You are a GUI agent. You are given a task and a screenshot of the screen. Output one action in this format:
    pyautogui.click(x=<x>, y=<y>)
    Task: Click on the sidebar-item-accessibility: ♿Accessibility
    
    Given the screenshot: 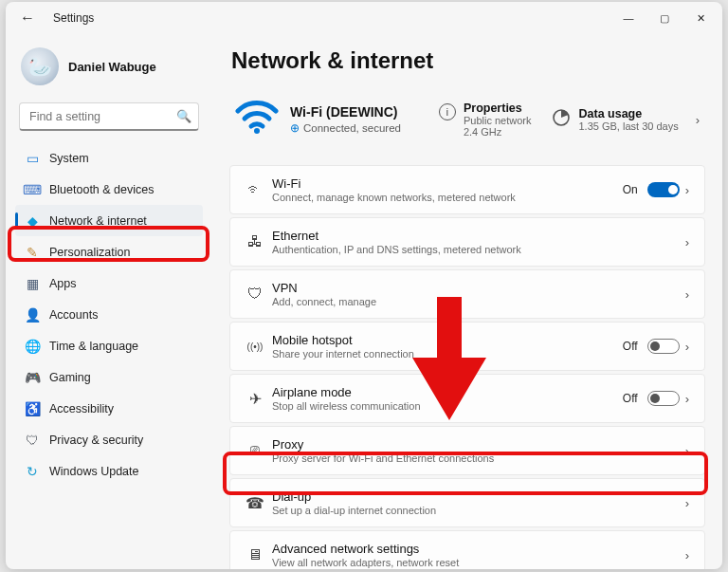 What is the action you would take?
    pyautogui.click(x=109, y=408)
    